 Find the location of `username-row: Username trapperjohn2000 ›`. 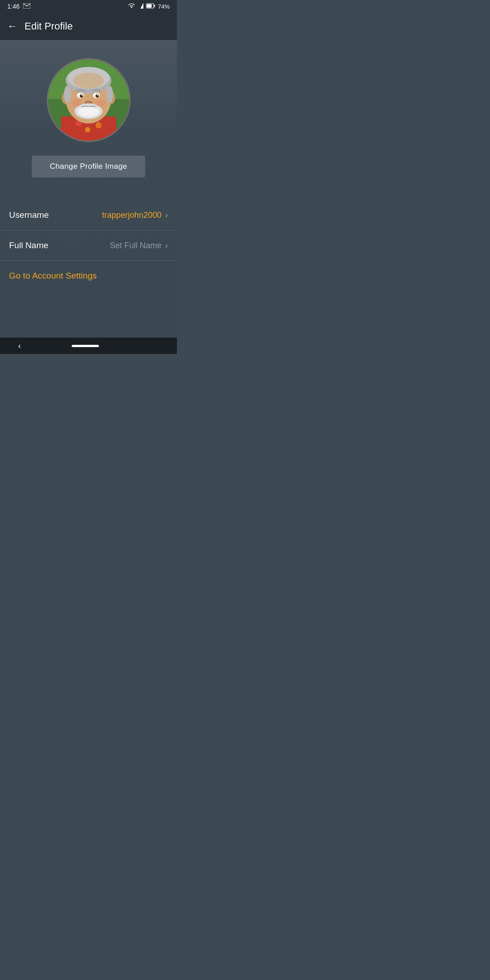

username-row: Username trapperjohn2000 › is located at coordinates (88, 215).